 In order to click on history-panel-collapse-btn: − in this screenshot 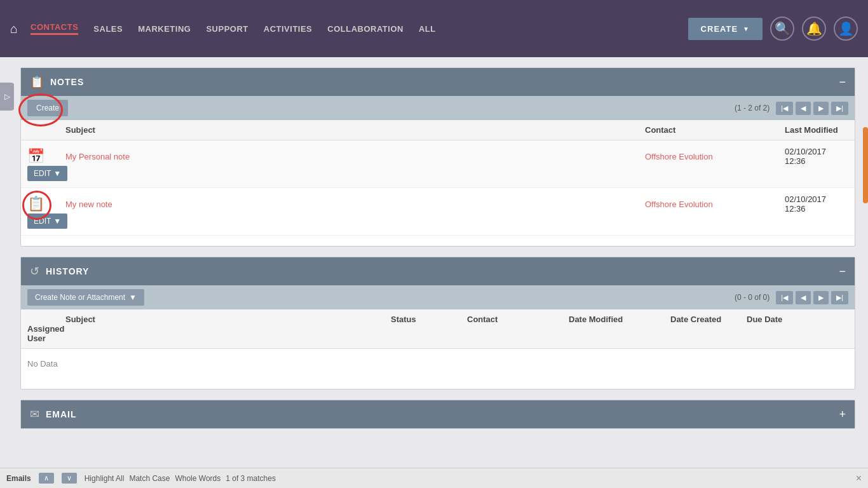, I will do `click(843, 271)`.